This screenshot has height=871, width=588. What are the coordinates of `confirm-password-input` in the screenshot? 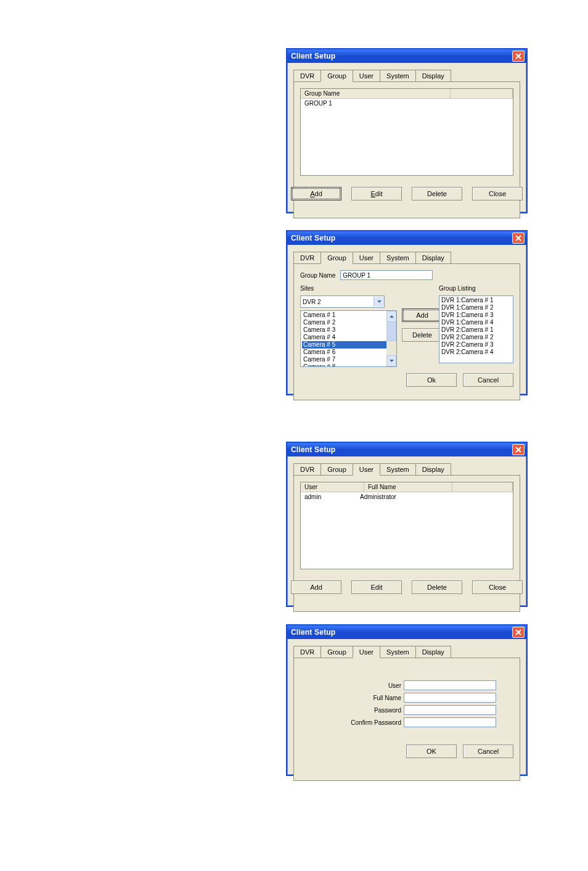 It's located at (450, 722).